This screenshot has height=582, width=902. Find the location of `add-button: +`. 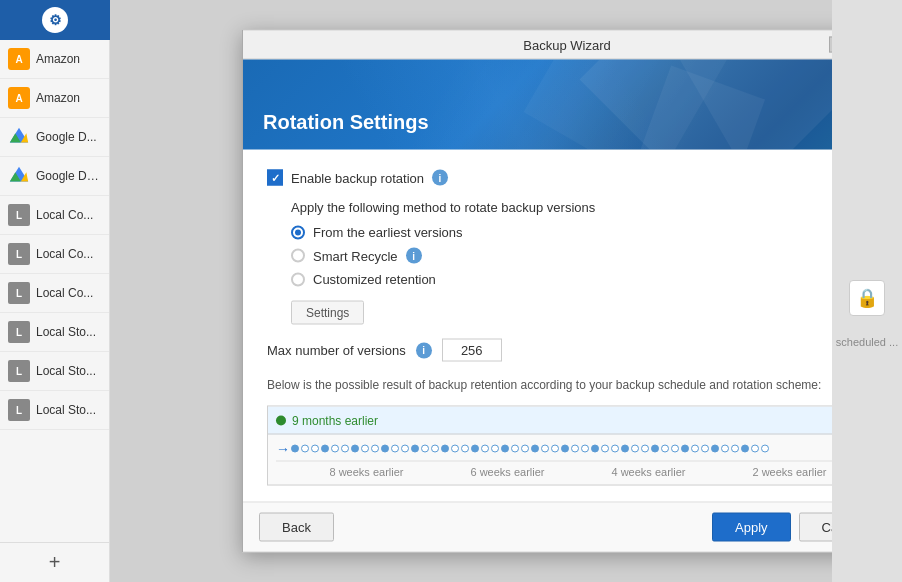

add-button: + is located at coordinates (54, 562).